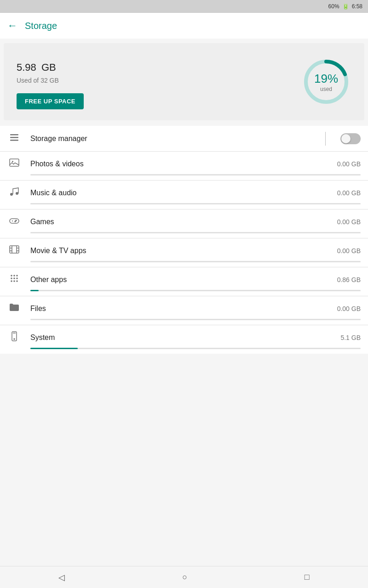 The width and height of the screenshot is (368, 588). Describe the element at coordinates (173, 139) in the screenshot. I see `storage-manager-label: Storage manager` at that location.